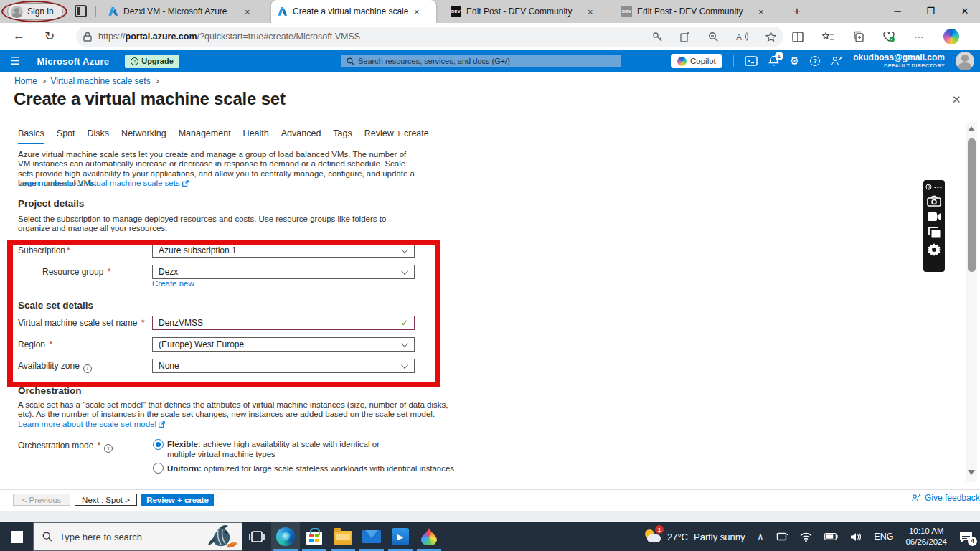  Describe the element at coordinates (314, 537) in the screenshot. I see `taskbar-store-button` at that location.